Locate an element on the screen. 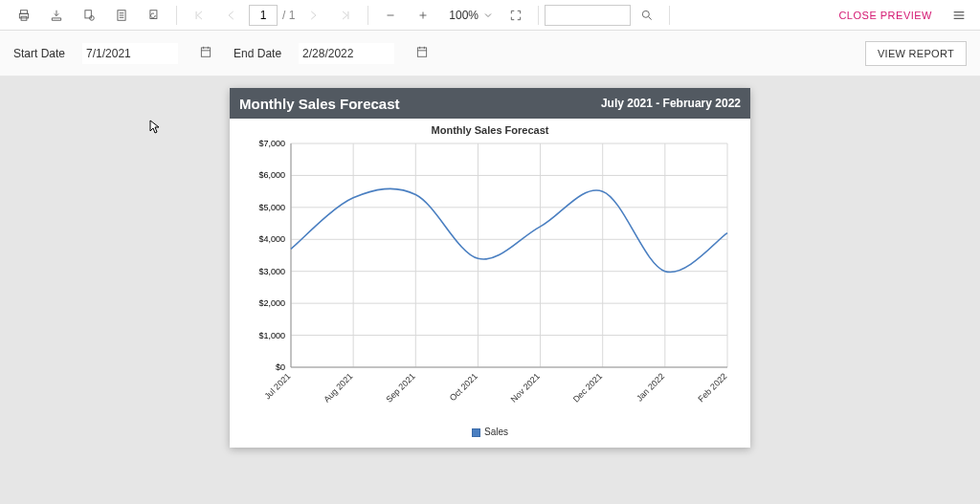 The image size is (980, 504). start-date-picker-button is located at coordinates (206, 54).